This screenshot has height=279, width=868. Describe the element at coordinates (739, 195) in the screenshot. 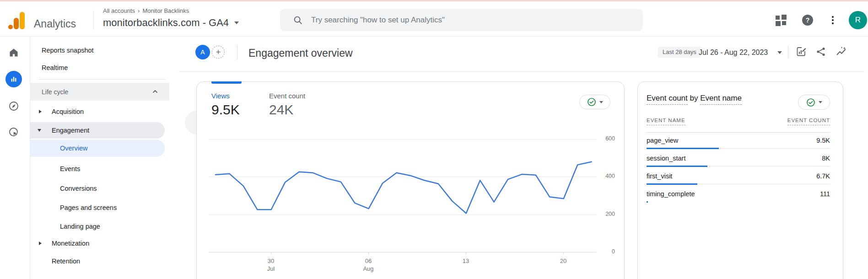

I see `table-row: timing_complete 111` at that location.